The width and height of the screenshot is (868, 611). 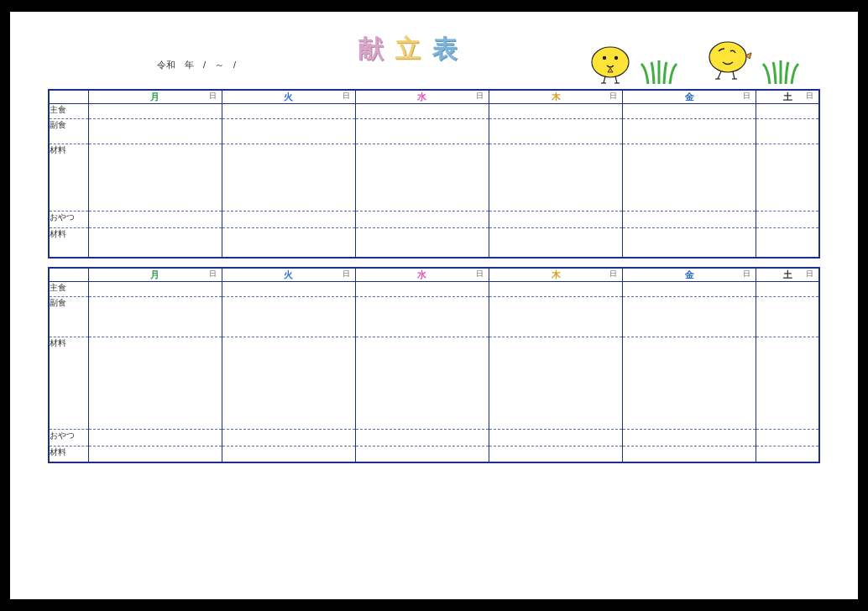 I want to click on week2-header-row: 月日 火日 水日 木日 金日 土日, so click(x=434, y=274).